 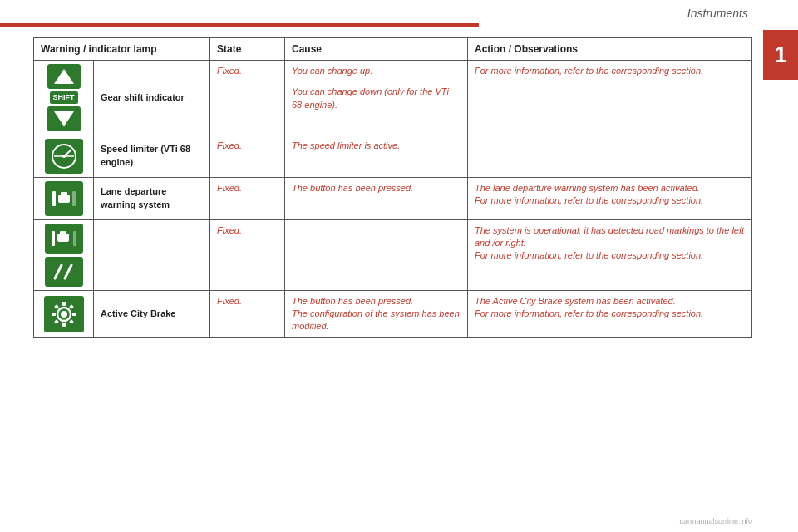 I want to click on action-text-lane-on: The lane departure warning system has be…, so click(x=589, y=195).